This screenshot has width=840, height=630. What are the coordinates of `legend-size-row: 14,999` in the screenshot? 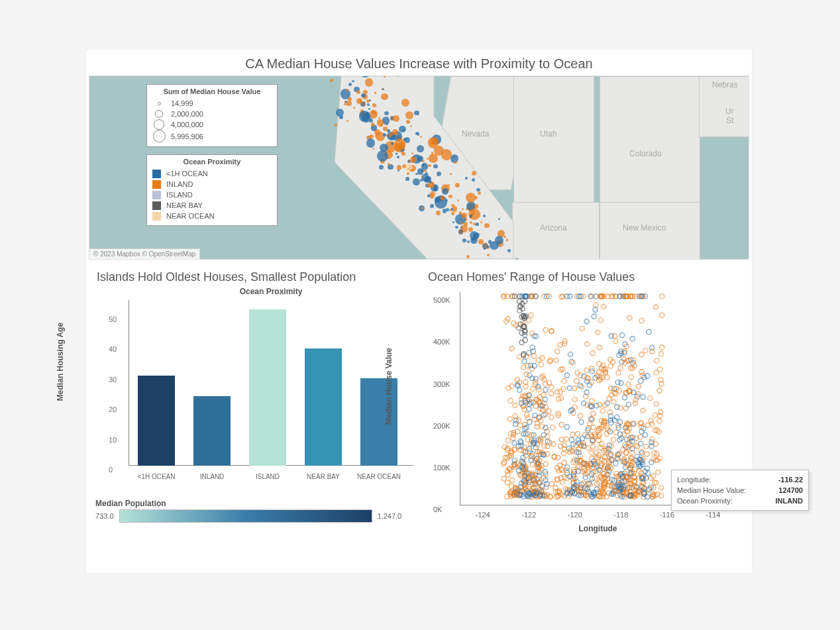 It's located at (212, 103).